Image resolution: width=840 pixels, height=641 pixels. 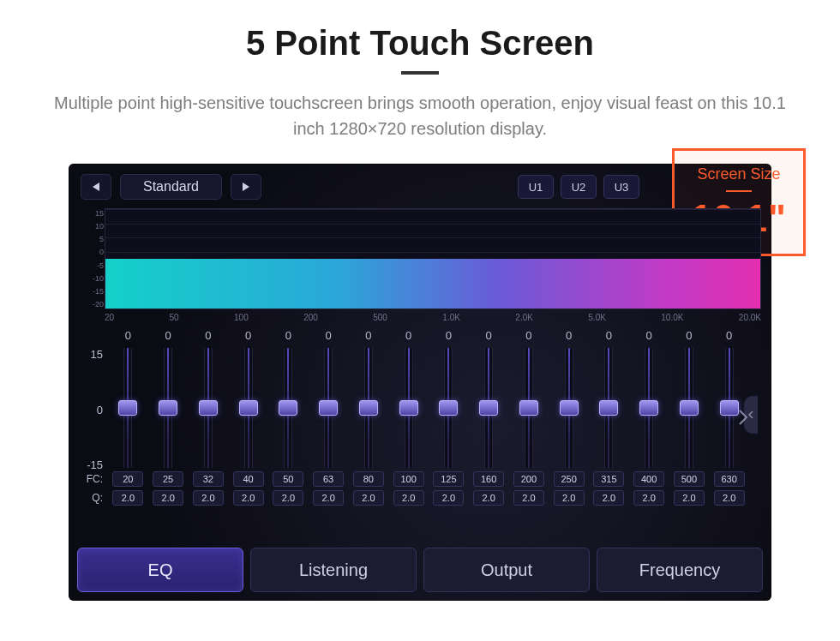 I want to click on eq-band-2: 0322.0, so click(x=209, y=417).